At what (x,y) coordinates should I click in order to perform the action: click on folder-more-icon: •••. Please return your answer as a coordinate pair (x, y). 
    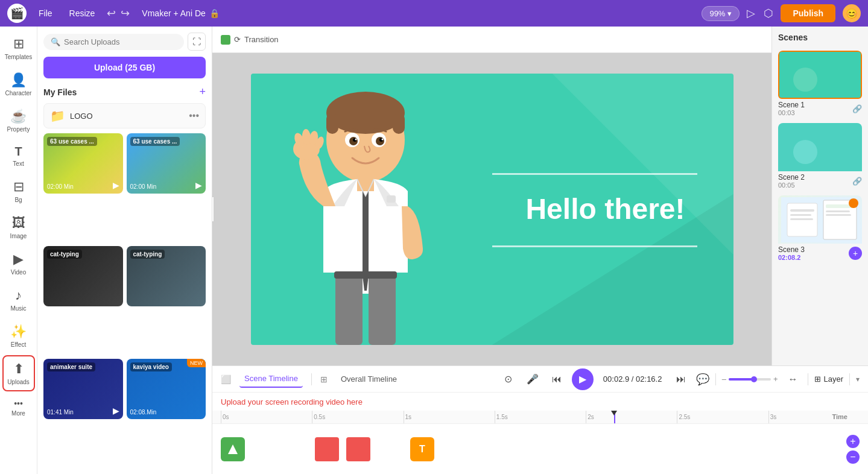
    Looking at the image, I should click on (194, 116).